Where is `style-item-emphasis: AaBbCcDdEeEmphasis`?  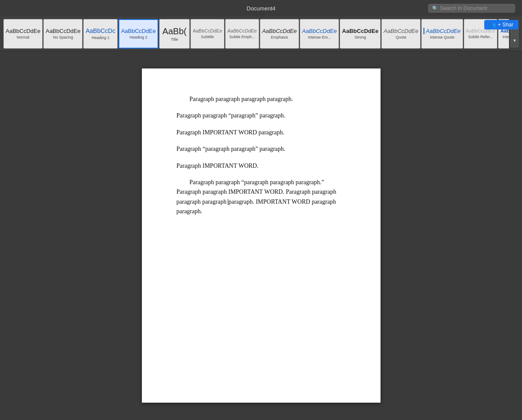 style-item-emphasis: AaBbCcDdEeEmphasis is located at coordinates (279, 34).